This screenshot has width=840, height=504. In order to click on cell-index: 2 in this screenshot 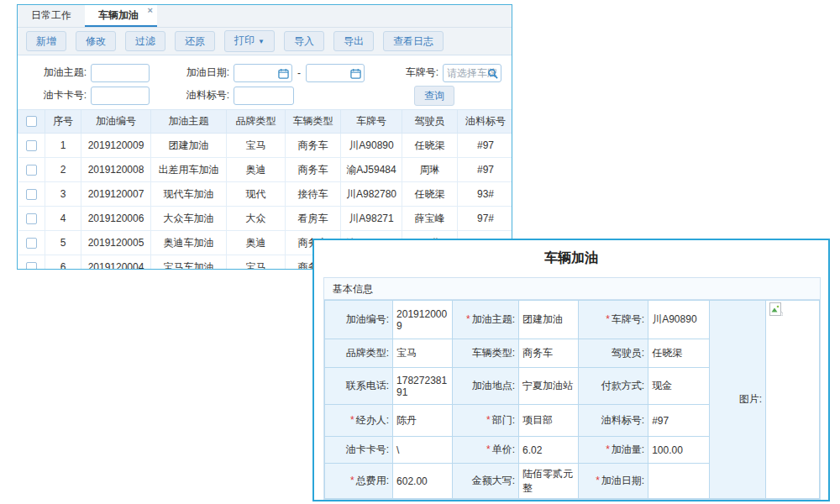, I will do `click(64, 170)`.